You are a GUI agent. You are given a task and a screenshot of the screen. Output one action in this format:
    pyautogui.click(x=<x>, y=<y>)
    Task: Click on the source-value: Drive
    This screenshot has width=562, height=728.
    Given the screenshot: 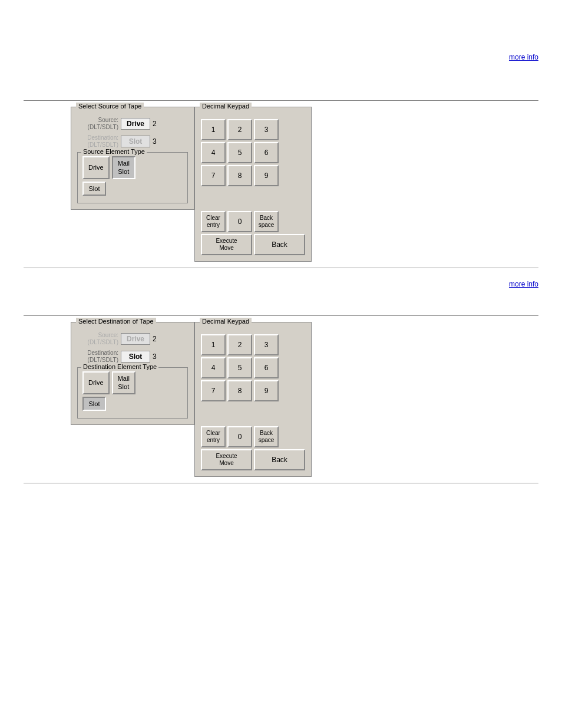 What is the action you would take?
    pyautogui.click(x=135, y=124)
    